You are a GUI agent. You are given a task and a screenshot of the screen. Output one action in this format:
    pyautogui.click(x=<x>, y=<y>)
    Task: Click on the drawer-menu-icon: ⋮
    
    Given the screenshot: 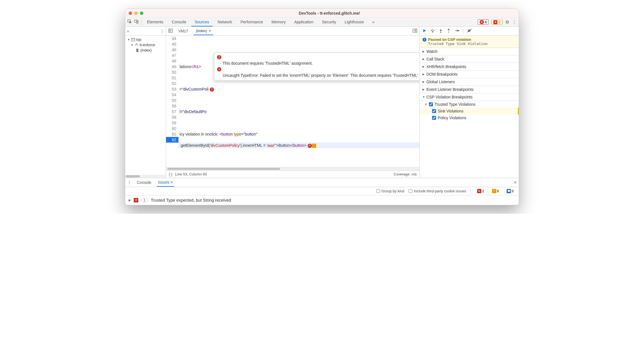 What is the action you would take?
    pyautogui.click(x=129, y=182)
    